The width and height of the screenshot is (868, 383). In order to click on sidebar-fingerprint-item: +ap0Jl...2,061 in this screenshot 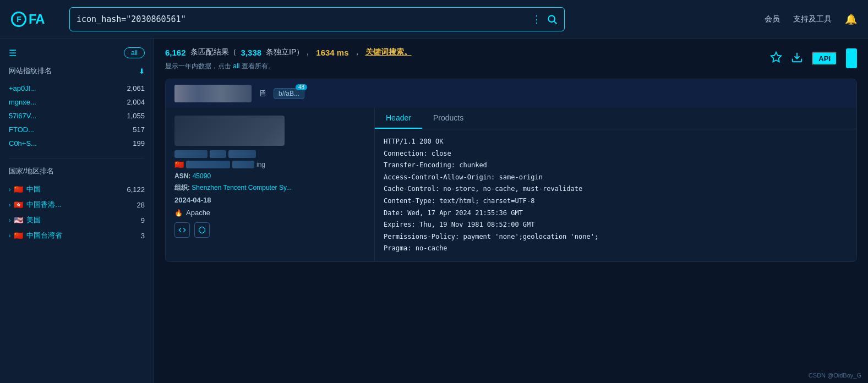, I will do `click(77, 88)`.